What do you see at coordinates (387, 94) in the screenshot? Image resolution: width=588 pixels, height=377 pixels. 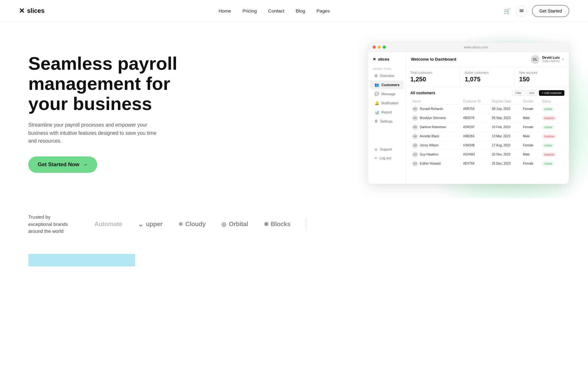 I see `sidebar-item-message: 💬 Message` at bounding box center [387, 94].